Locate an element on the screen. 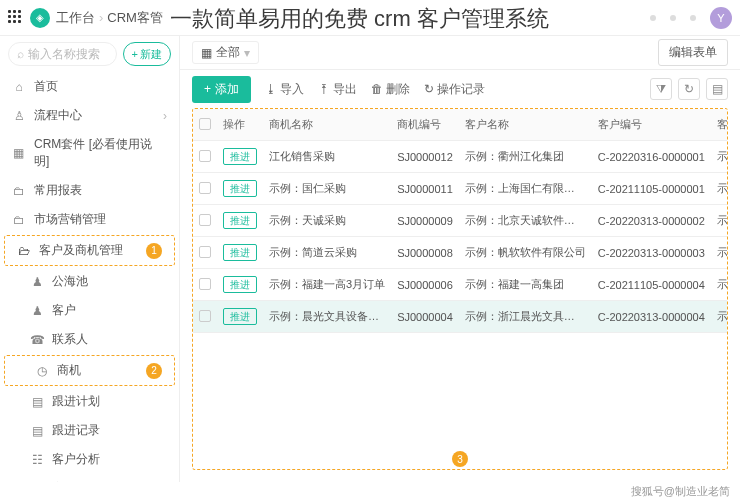  table-row: 推进 示例：晨光文具设备… SJ0000004 示例：浙江晨光文具… C-202… is located at coordinates (460, 317).